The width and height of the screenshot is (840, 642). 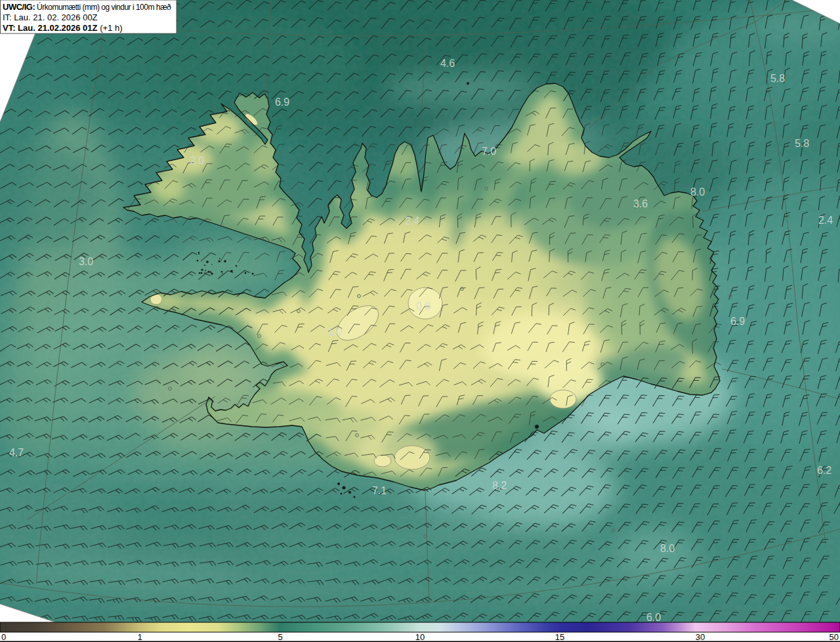 What do you see at coordinates (4, 637) in the screenshot?
I see `svg-text: 0` at bounding box center [4, 637].